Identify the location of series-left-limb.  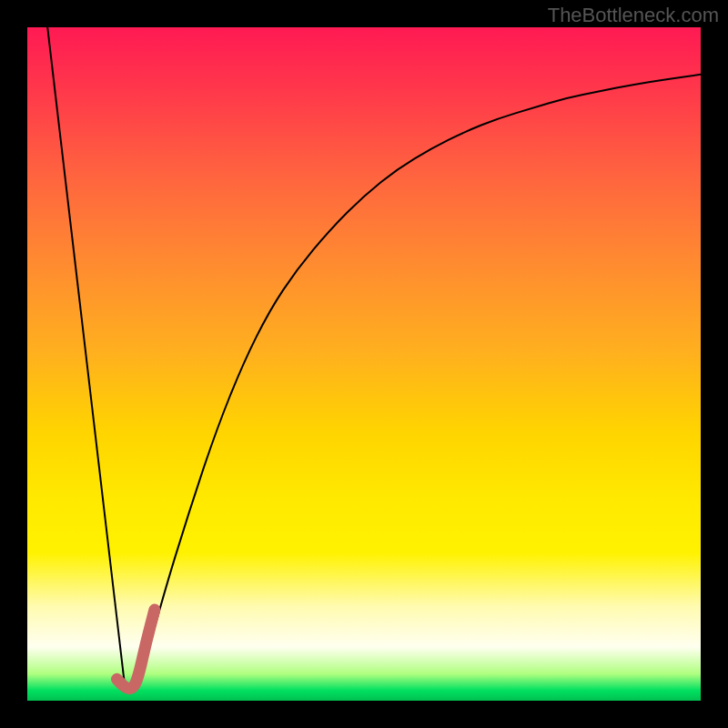
(86, 357).